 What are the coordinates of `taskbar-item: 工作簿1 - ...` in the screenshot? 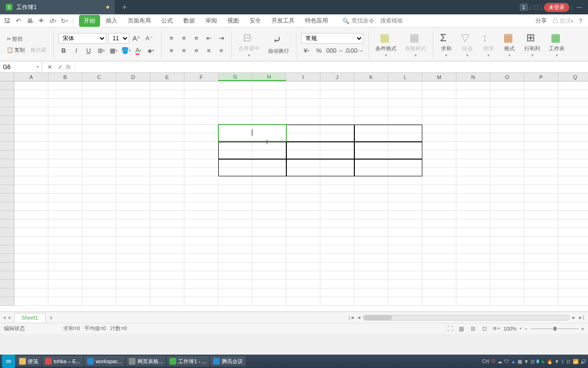 It's located at (188, 361).